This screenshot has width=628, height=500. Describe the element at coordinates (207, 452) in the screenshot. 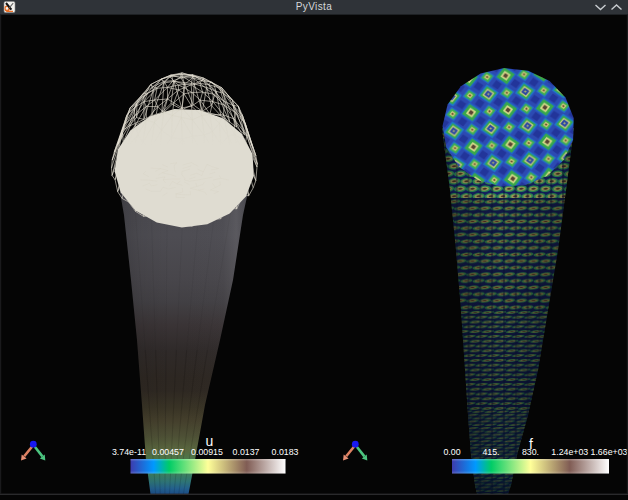

I see `svg-text: 0.00915` at that location.